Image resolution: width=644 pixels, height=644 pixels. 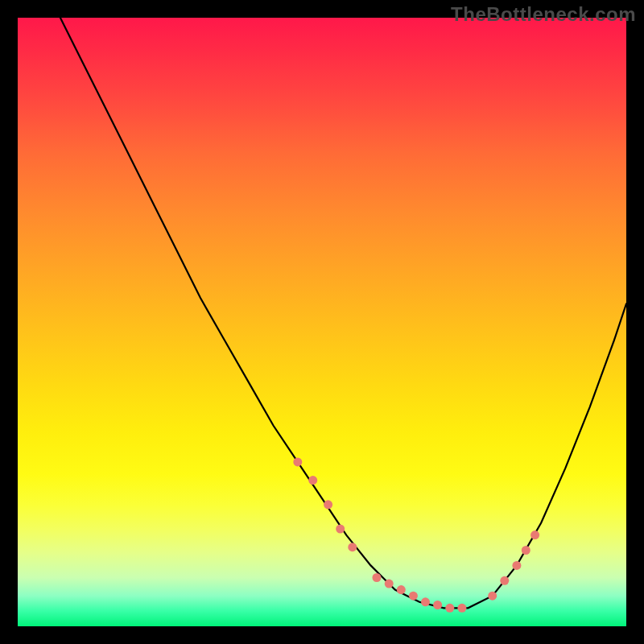 I want to click on highlight-dots-bottom, so click(x=420, y=592).